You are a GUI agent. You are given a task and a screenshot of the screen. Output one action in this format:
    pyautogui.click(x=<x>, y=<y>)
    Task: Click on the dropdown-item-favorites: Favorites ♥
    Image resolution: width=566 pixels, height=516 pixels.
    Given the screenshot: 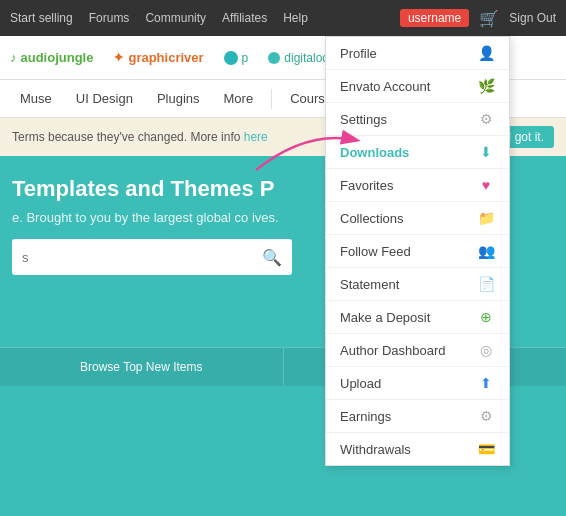 What is the action you would take?
    pyautogui.click(x=418, y=186)
    